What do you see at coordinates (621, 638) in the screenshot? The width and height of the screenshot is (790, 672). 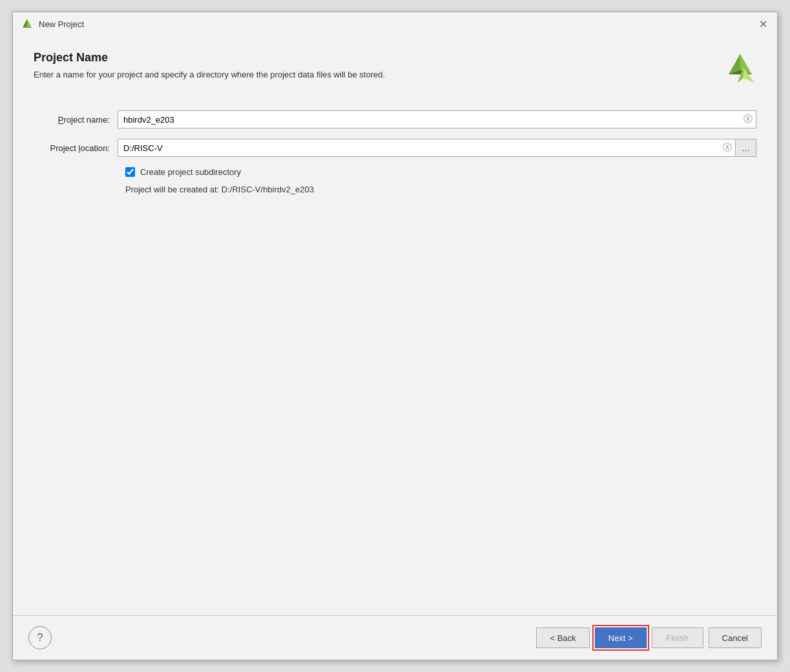 I see `next-button-wrapper: Next >` at bounding box center [621, 638].